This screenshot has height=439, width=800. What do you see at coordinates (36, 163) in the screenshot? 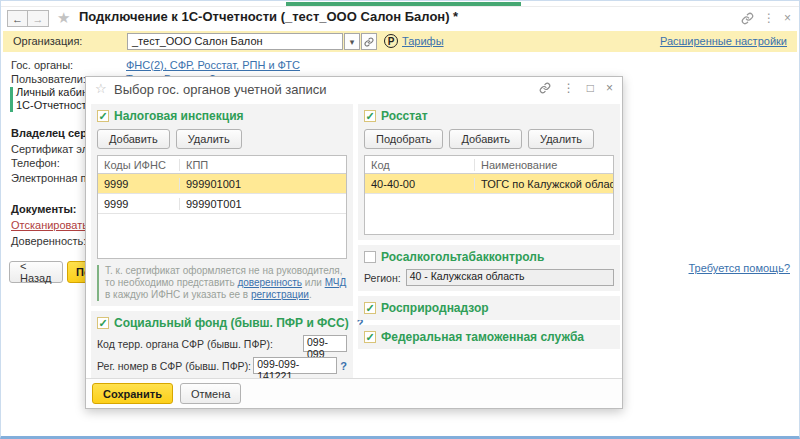
I see `phone-label: Телефон:` at bounding box center [36, 163].